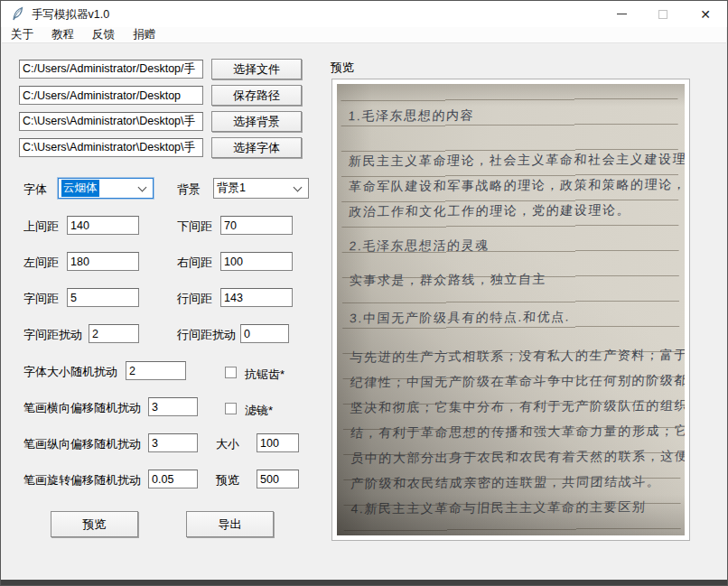  Describe the element at coordinates (42, 263) in the screenshot. I see `left-margin-label: 左间距` at that location.